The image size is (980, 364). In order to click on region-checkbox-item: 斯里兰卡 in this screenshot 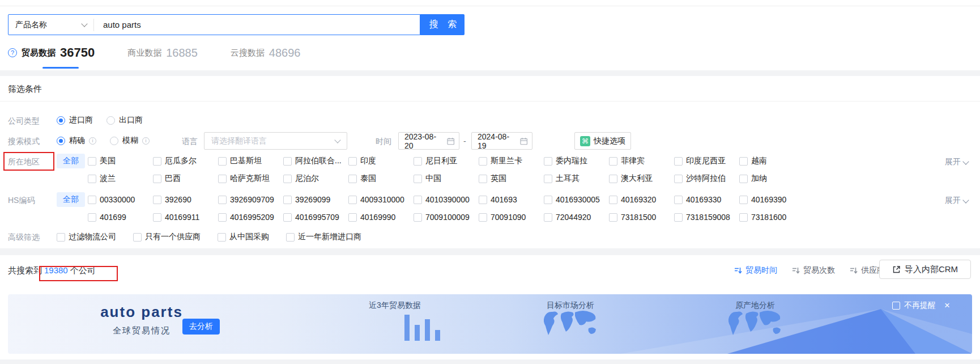, I will do `click(511, 161)`.